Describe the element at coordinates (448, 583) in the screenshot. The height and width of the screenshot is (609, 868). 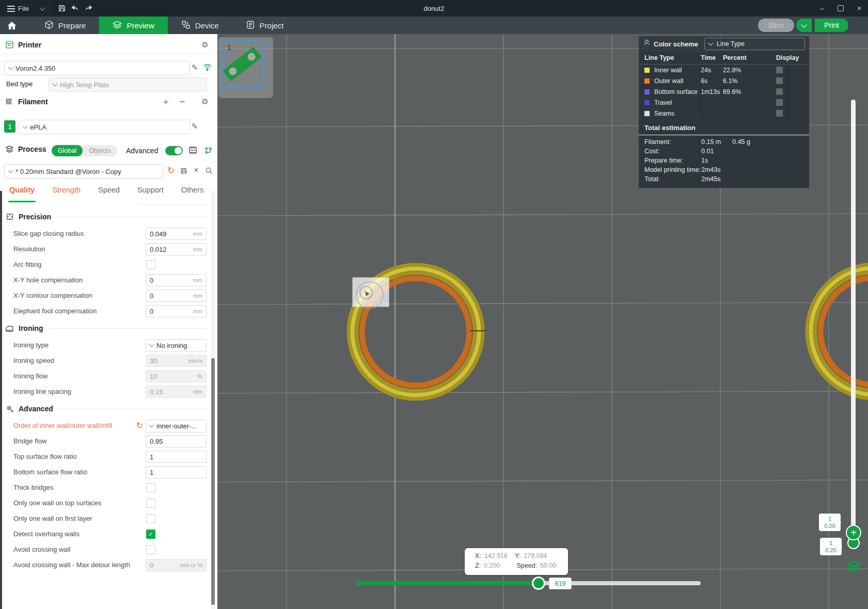
I see `move-slider-fill` at that location.